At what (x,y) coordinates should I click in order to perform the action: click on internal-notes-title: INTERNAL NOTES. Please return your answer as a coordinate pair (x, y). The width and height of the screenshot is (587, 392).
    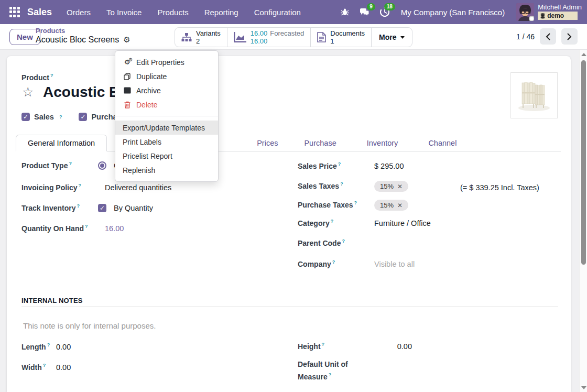
    Looking at the image, I should click on (52, 301).